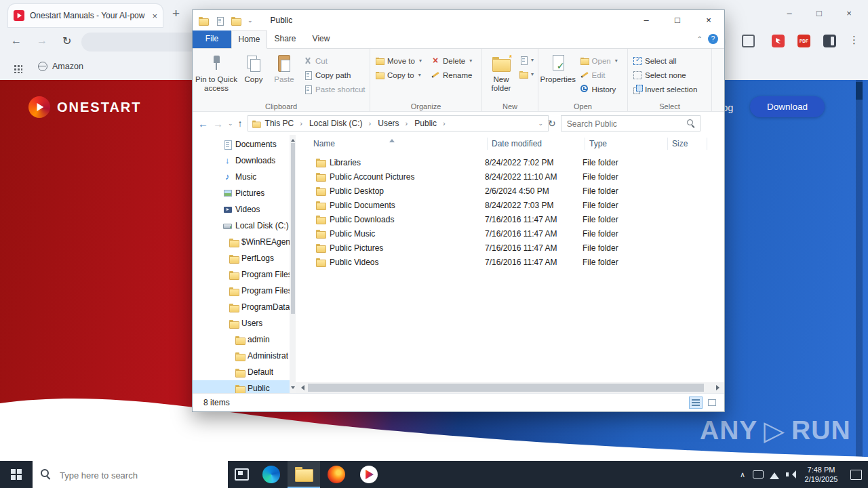  What do you see at coordinates (393, 123) in the screenshot?
I see `breadcrumb-item: Users` at bounding box center [393, 123].